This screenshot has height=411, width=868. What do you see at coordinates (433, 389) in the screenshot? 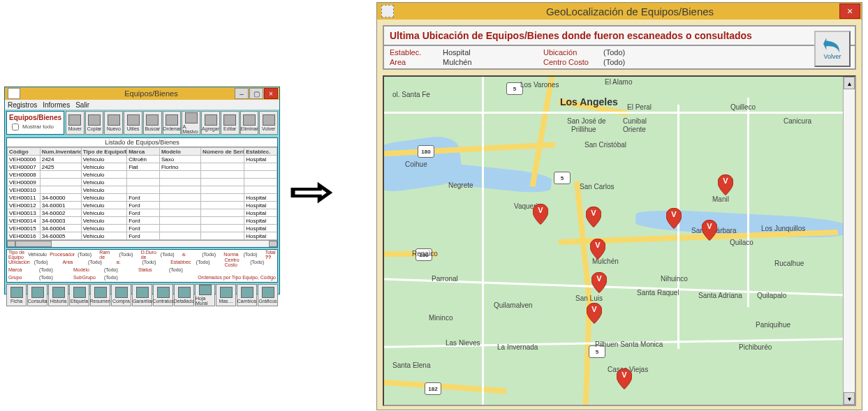
I see `route-badge: 182` at bounding box center [433, 389].